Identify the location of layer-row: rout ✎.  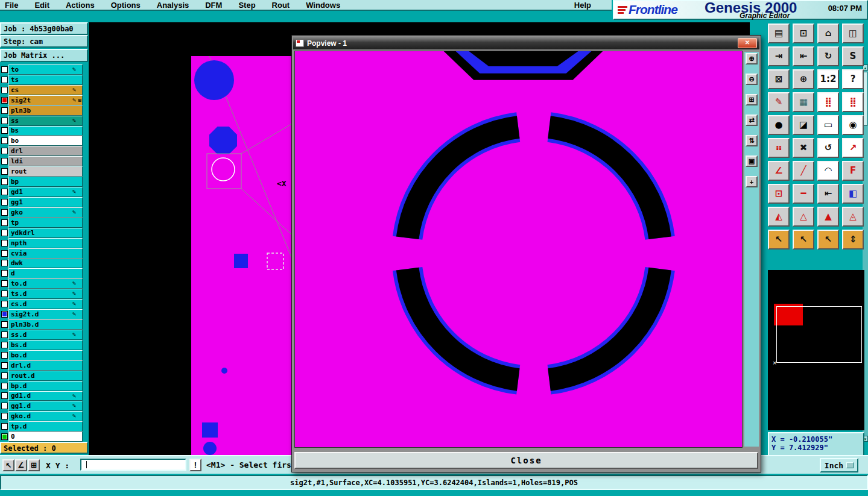
(41, 171).